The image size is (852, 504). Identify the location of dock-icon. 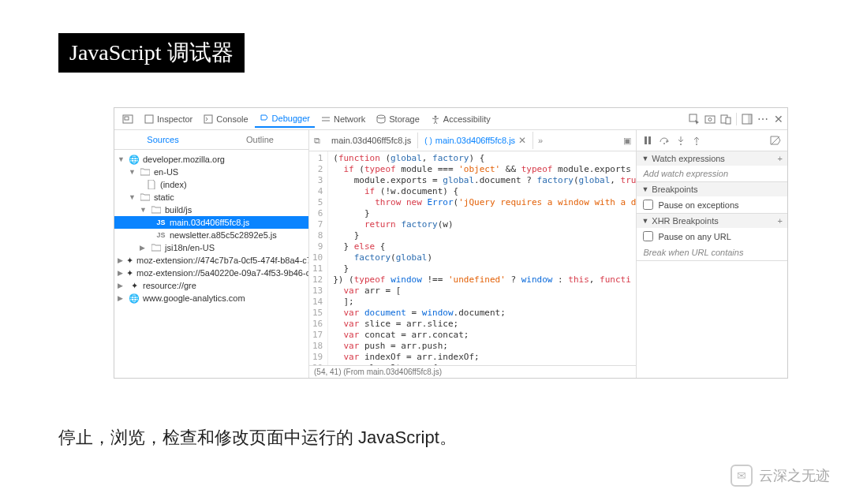
(747, 119).